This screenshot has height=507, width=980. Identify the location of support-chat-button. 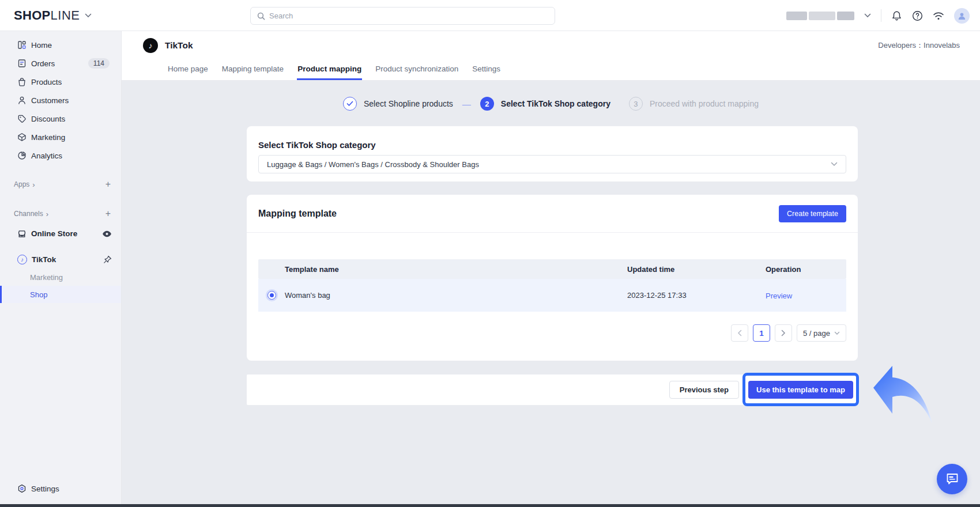
(952, 479).